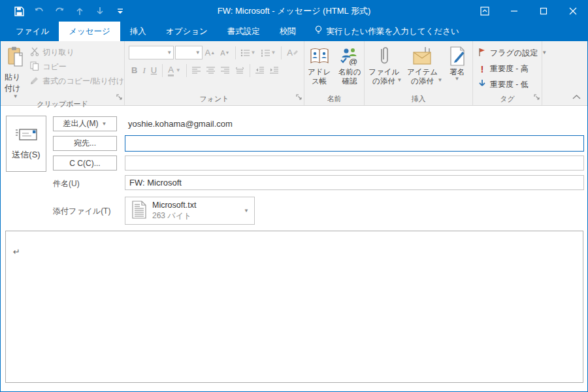 This screenshot has height=392, width=588. Describe the element at coordinates (485, 11) in the screenshot. I see `ribbon-display-options-icon` at that location.